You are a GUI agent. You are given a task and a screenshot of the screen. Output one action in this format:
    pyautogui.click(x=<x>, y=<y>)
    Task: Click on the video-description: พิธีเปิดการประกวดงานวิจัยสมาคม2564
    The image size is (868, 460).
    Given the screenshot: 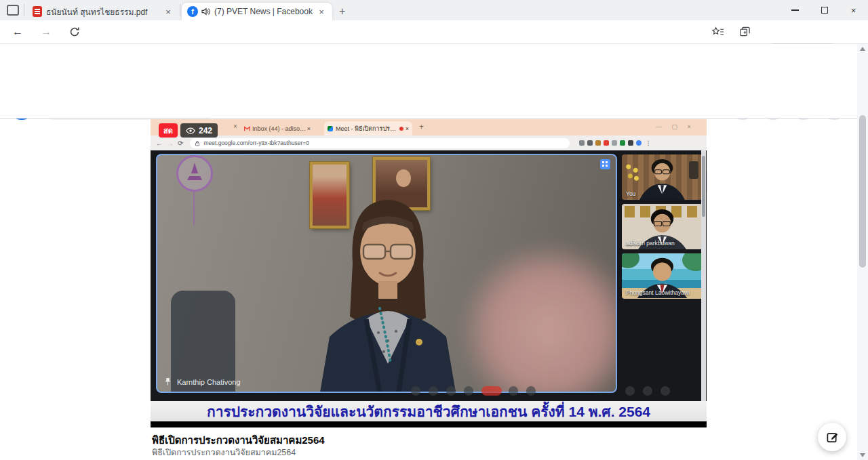 What is the action you would take?
    pyautogui.click(x=224, y=453)
    